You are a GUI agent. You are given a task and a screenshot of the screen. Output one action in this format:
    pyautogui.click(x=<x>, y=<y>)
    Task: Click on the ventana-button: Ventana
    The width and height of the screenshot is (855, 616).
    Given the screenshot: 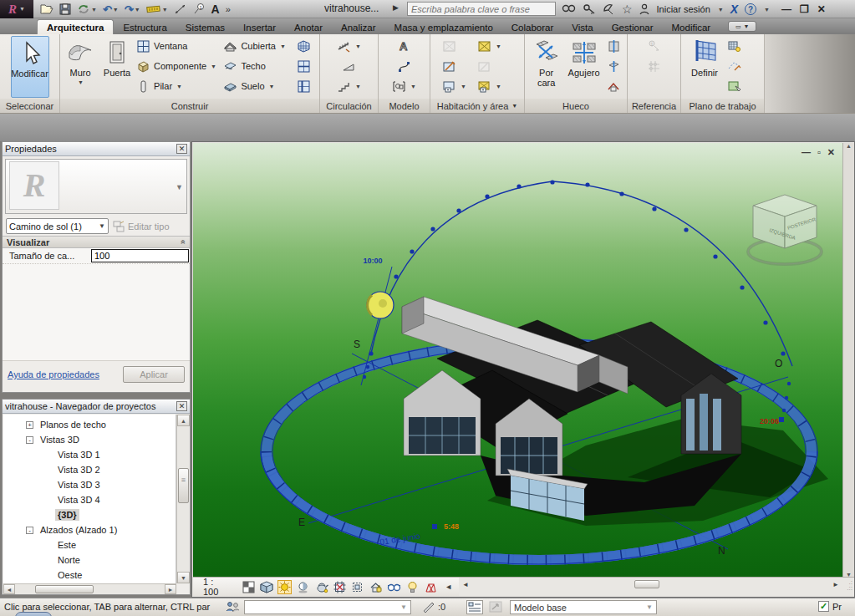 What is the action you would take?
    pyautogui.click(x=179, y=46)
    